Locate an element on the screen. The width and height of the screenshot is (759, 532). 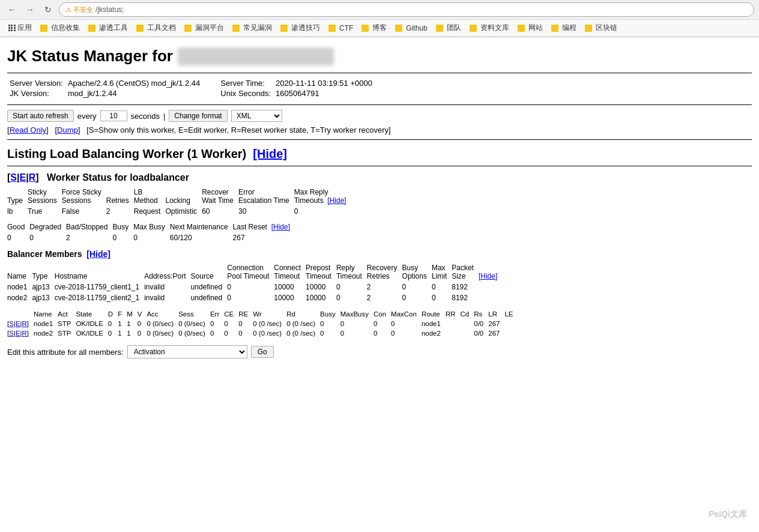
bookmark-info-collect: 信息收集 is located at coordinates (60, 28).